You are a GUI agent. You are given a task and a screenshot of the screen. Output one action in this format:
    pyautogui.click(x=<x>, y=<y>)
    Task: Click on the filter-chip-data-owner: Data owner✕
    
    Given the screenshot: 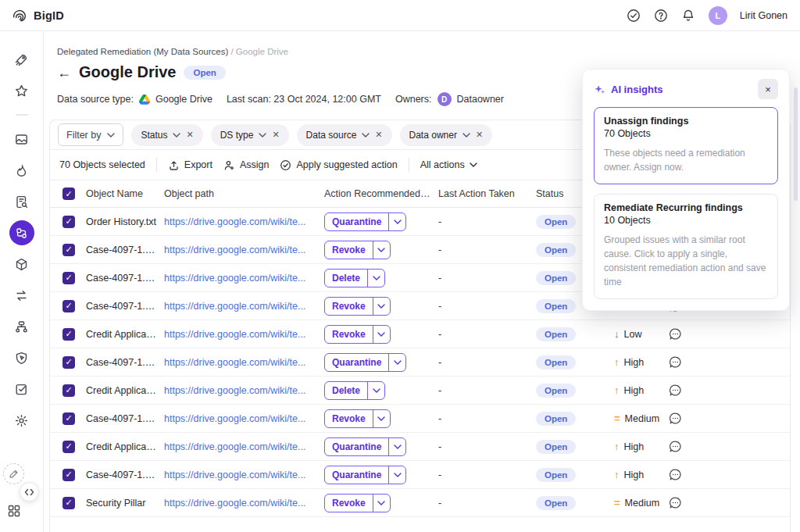 What is the action you would take?
    pyautogui.click(x=447, y=135)
    